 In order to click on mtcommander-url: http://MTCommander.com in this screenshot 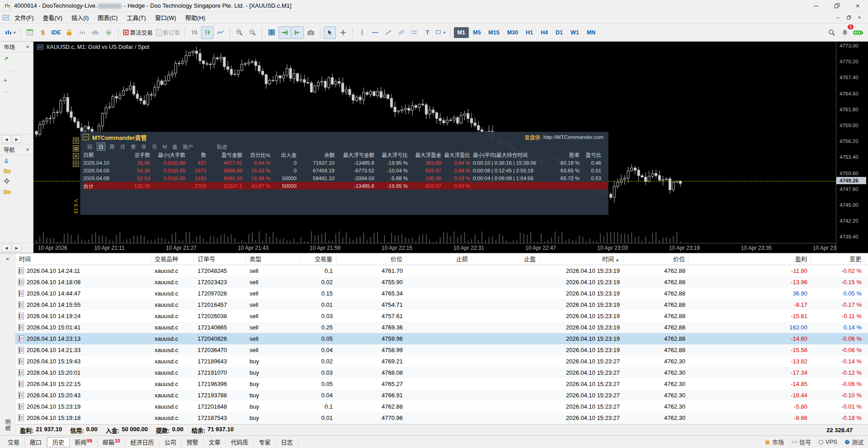, I will do `click(573, 137)`.